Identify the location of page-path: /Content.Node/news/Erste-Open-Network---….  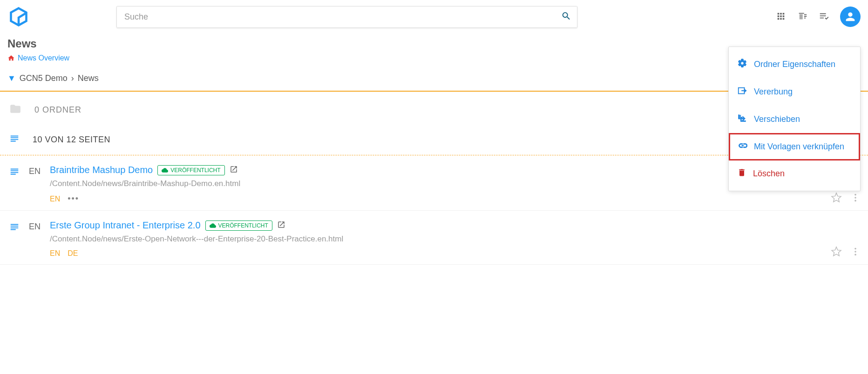
(454, 239).